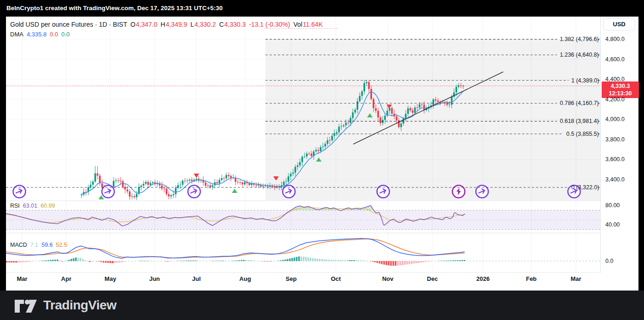 The image size is (644, 320). I want to click on time-axis-label: Aug, so click(245, 279).